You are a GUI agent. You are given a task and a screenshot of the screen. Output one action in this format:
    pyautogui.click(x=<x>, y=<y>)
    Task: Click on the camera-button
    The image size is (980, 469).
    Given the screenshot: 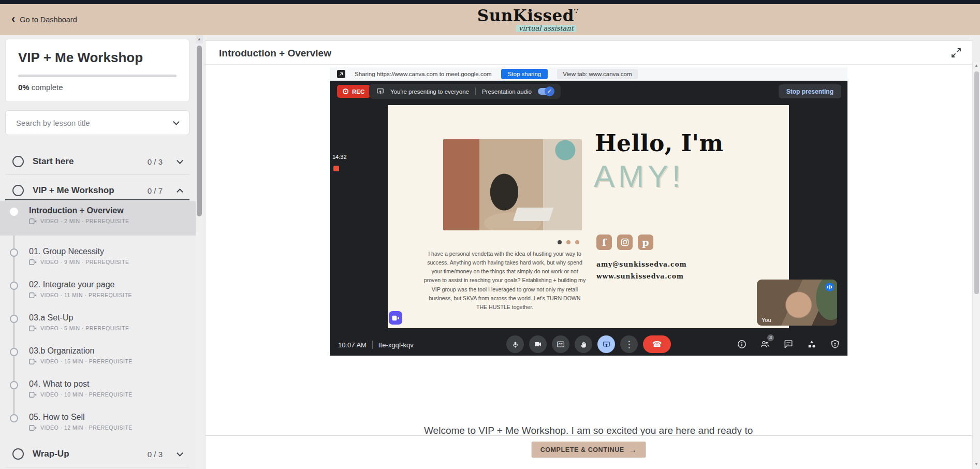 What is the action you would take?
    pyautogui.click(x=538, y=344)
    